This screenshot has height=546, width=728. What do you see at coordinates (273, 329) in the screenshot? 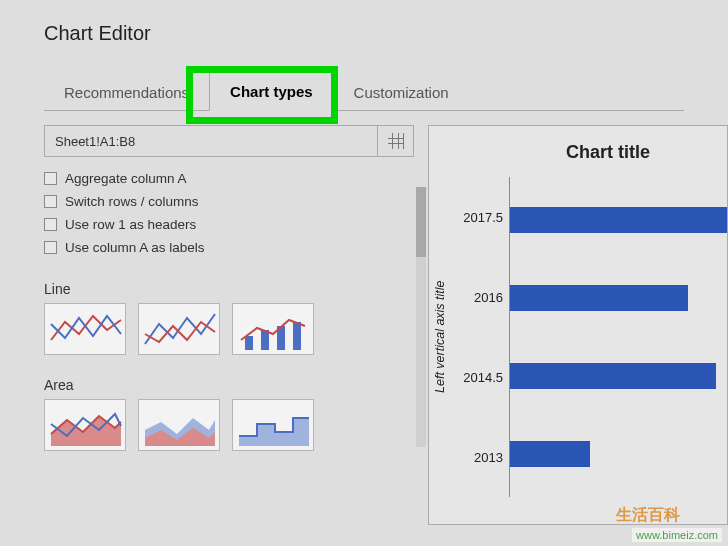
I see `chart-type-combo` at bounding box center [273, 329].